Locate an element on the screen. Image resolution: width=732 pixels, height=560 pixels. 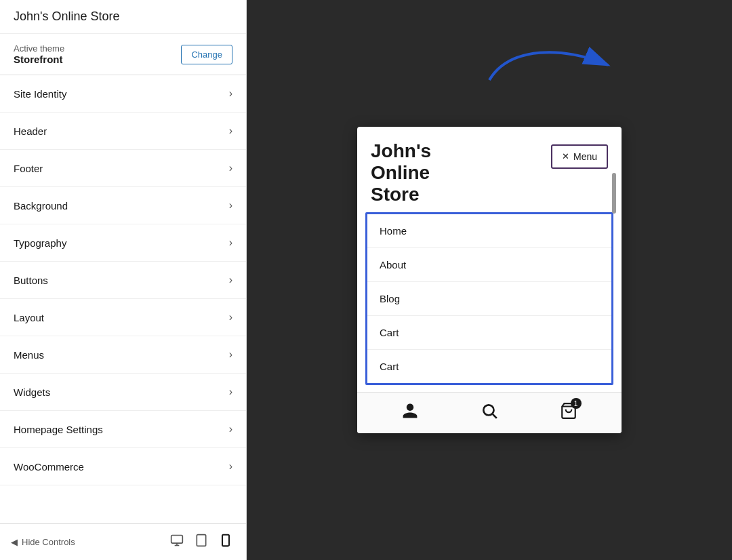
change-button: Change is located at coordinates (207, 54).